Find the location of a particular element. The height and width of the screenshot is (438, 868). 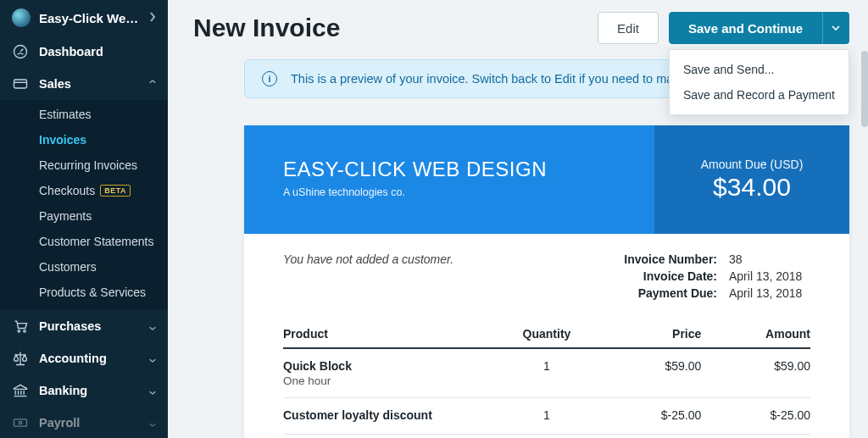

col-product: Product is located at coordinates (392, 334).